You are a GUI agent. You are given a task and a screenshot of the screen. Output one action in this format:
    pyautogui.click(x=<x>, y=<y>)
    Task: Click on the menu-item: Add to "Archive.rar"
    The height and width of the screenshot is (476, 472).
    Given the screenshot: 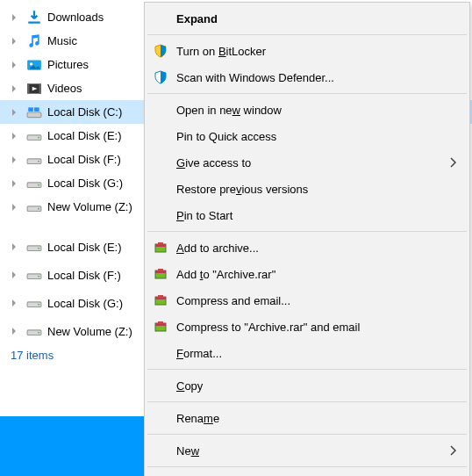 What is the action you would take?
    pyautogui.click(x=307, y=274)
    